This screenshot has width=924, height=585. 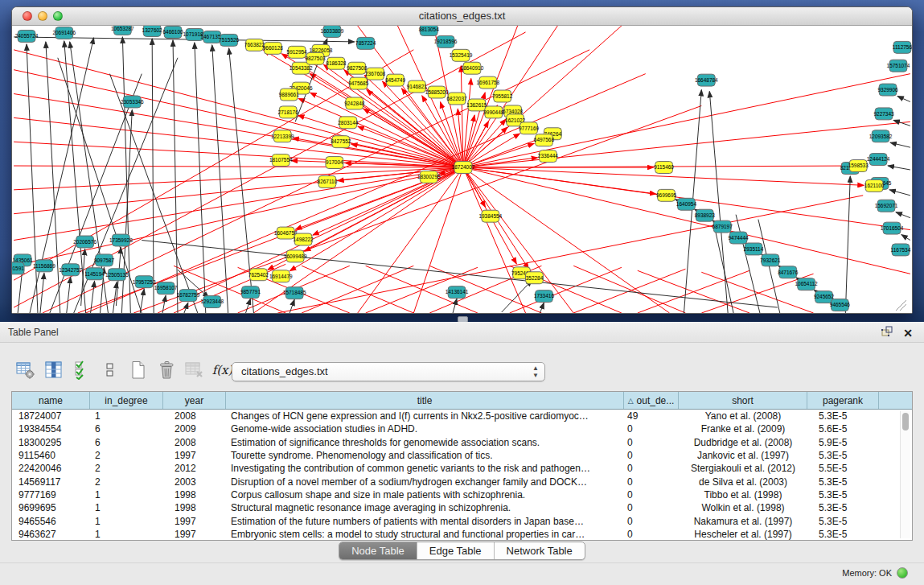 What do you see at coordinates (462, 429) in the screenshot?
I see `table-row: 1938455462009Genome-wide association stu…` at bounding box center [462, 429].